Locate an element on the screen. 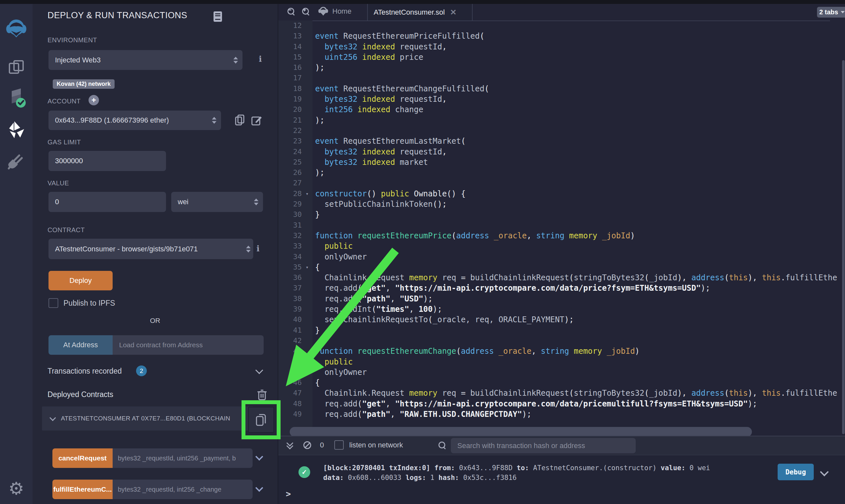 The height and width of the screenshot is (504, 845). pending-tx-count: 0 is located at coordinates (322, 445).